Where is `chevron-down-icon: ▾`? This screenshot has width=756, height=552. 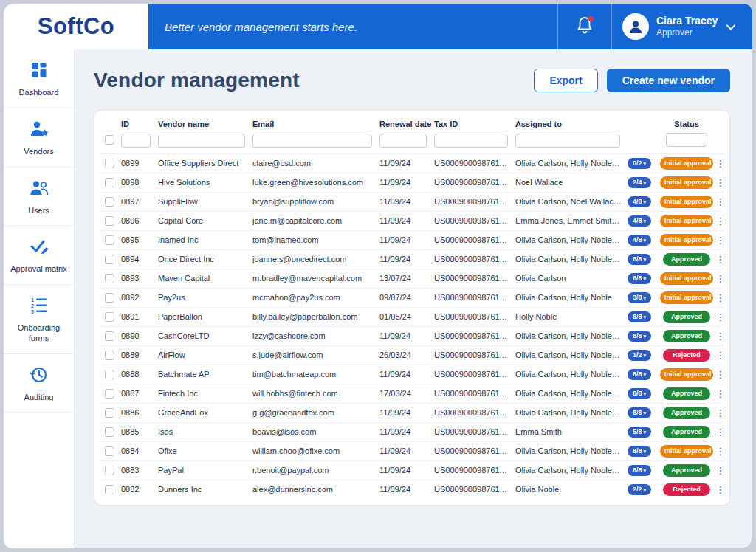
chevron-down-icon: ▾ is located at coordinates (645, 241).